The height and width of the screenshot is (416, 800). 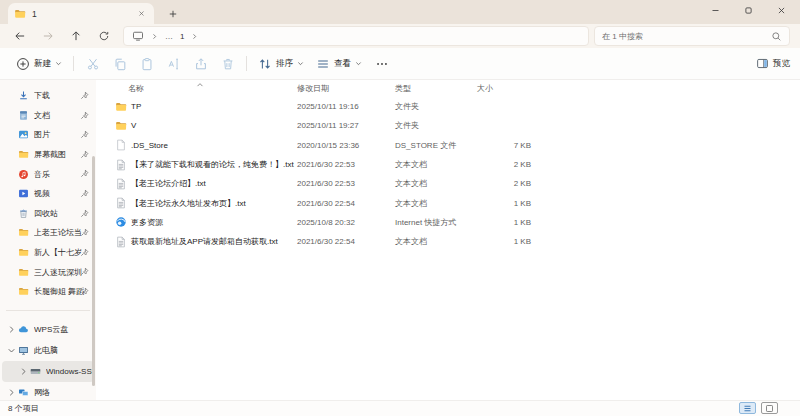 What do you see at coordinates (94, 271) in the screenshot?
I see `sidebar-scrollbar` at bounding box center [94, 271].